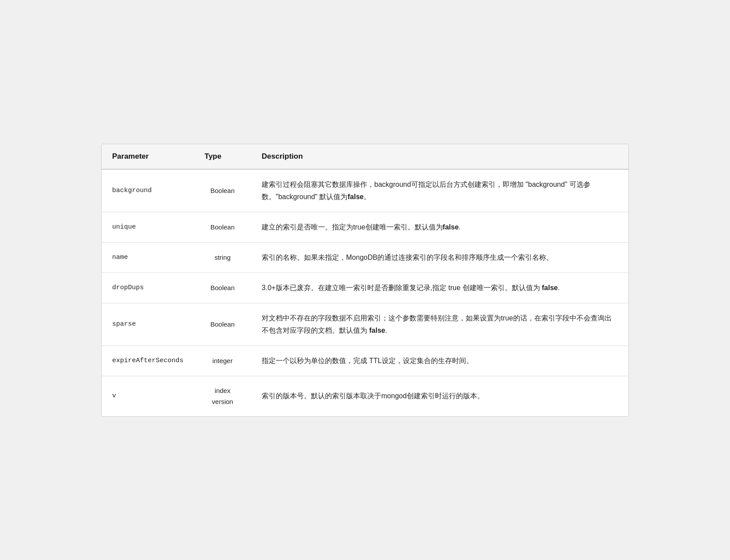 This screenshot has width=730, height=560. Describe the element at coordinates (223, 360) in the screenshot. I see `param-type-cell: integer` at that location.